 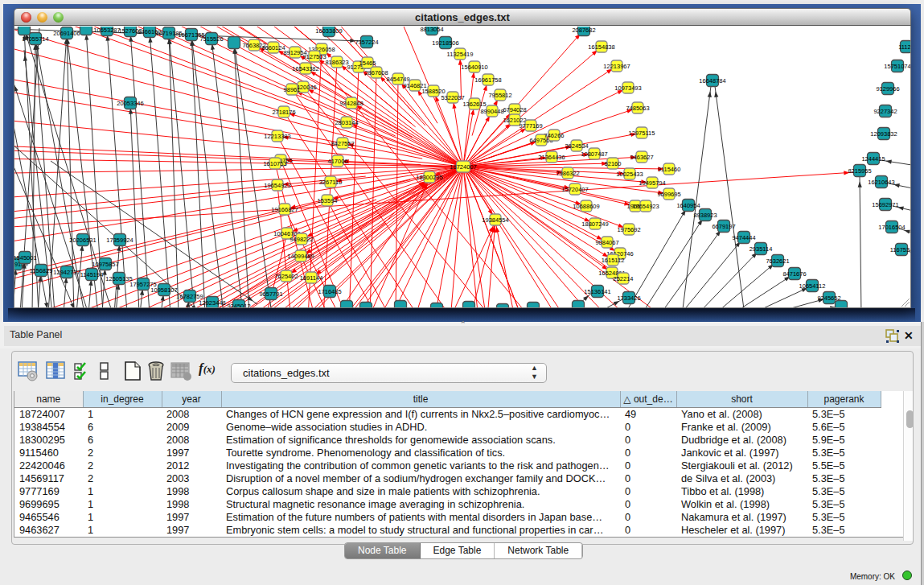 I want to click on svg-text: 14055714, so click(x=35, y=39).